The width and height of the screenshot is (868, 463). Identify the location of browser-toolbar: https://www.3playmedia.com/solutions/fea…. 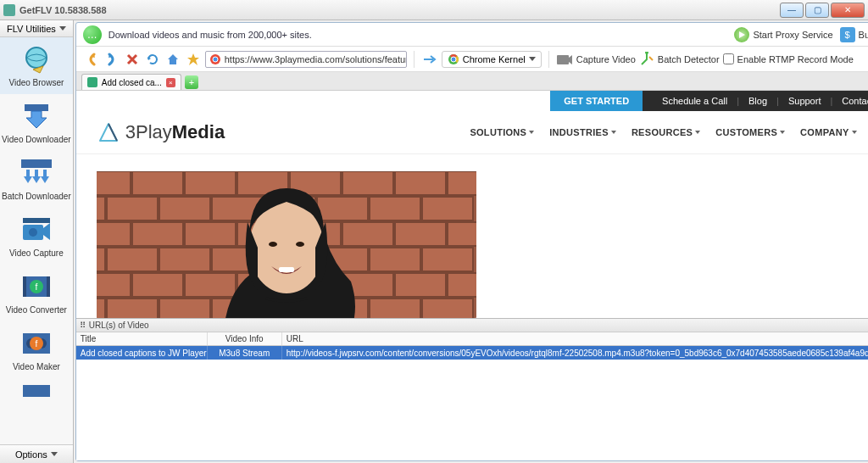
(472, 59).